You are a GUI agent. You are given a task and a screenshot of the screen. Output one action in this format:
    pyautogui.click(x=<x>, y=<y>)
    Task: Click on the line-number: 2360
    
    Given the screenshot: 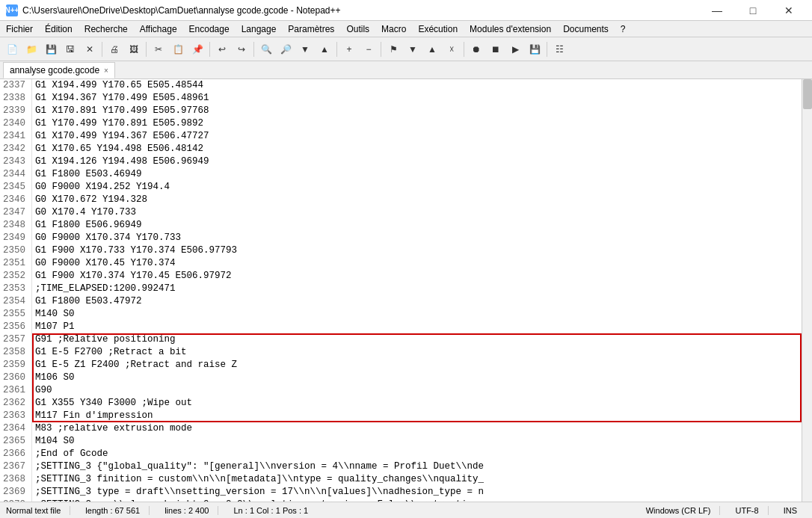 What is the action you would take?
    pyautogui.click(x=14, y=378)
    